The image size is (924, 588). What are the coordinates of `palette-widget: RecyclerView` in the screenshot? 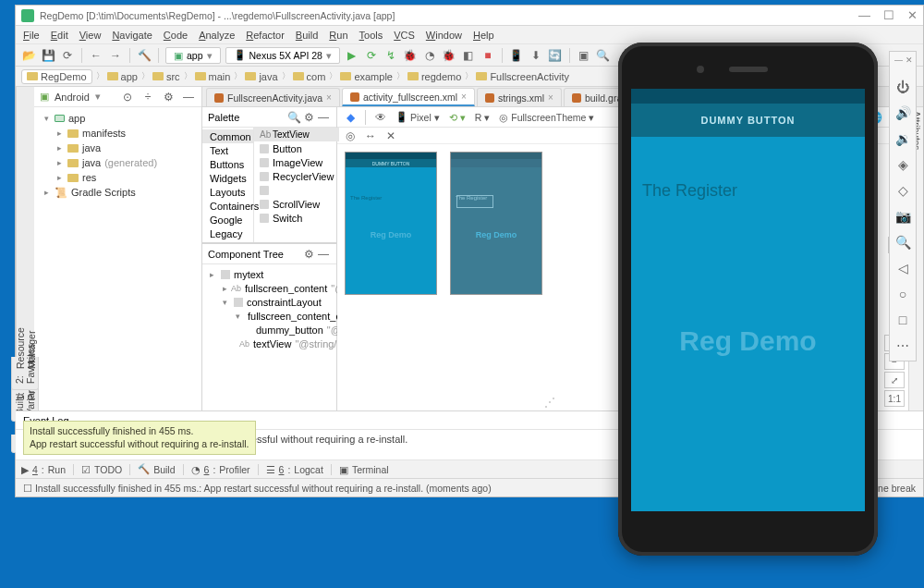 It's located at (297, 176).